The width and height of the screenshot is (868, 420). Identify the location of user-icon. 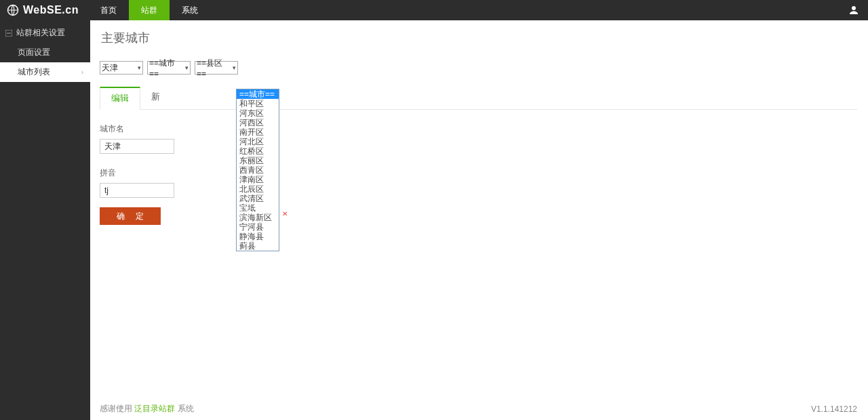
(854, 10).